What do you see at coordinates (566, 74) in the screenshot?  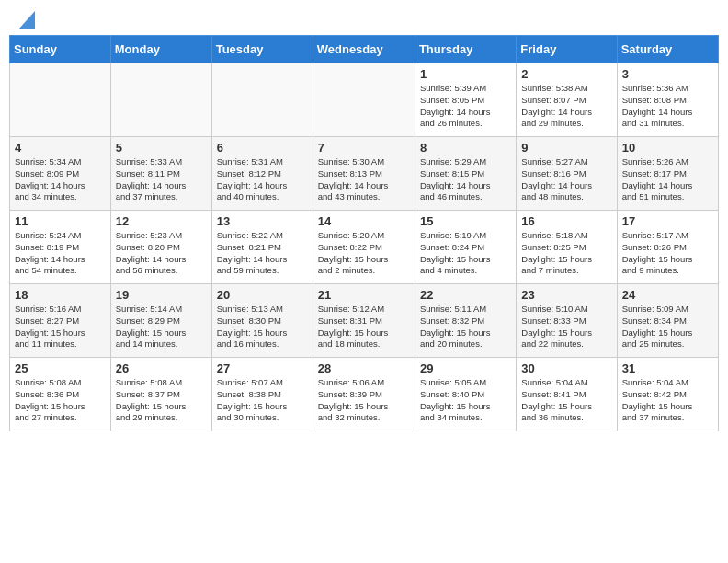 I see `day-number: 2` at bounding box center [566, 74].